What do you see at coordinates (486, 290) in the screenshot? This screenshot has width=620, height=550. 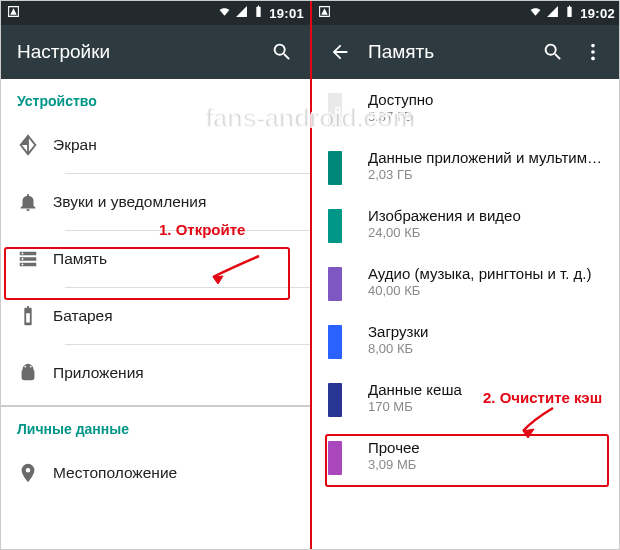 I see `storage-row-subtitle: 40,00 КБ` at bounding box center [486, 290].